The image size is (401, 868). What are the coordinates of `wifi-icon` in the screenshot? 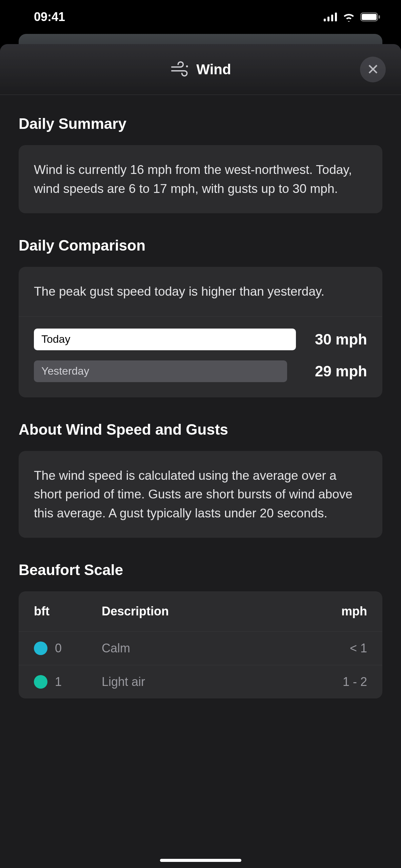 It's located at (349, 17).